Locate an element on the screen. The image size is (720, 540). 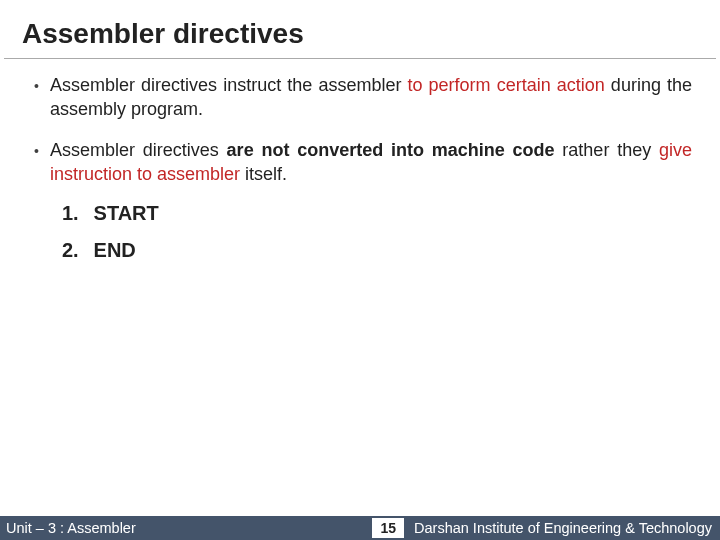
text-bold: are not converted into machine code is located at coordinates (391, 150).